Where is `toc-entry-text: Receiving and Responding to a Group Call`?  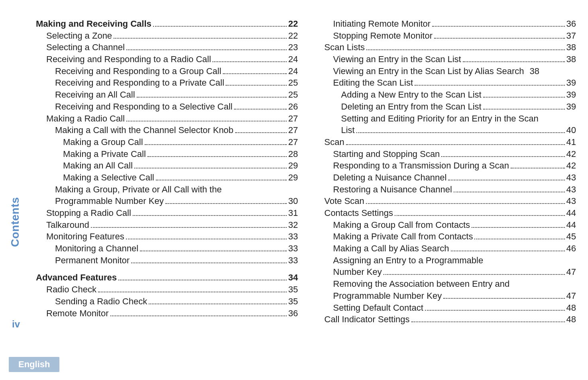 toc-entry-text: Receiving and Responding to a Group Call is located at coordinates (138, 71).